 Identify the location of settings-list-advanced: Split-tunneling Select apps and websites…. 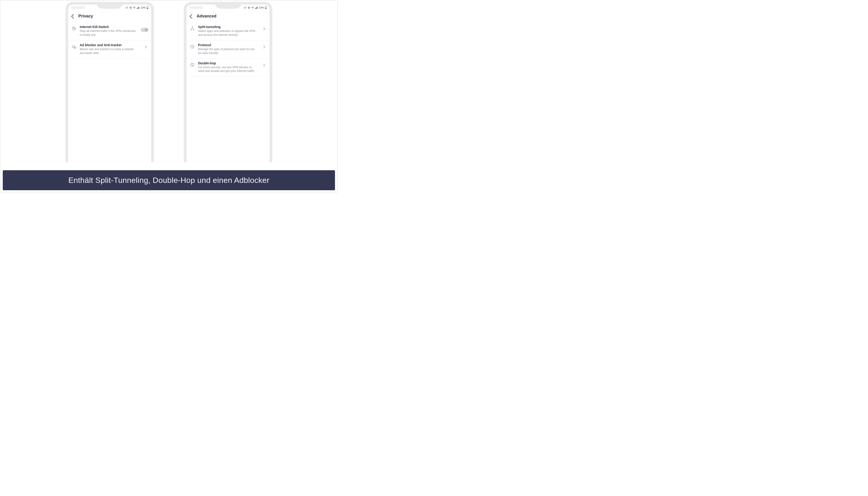
(228, 49).